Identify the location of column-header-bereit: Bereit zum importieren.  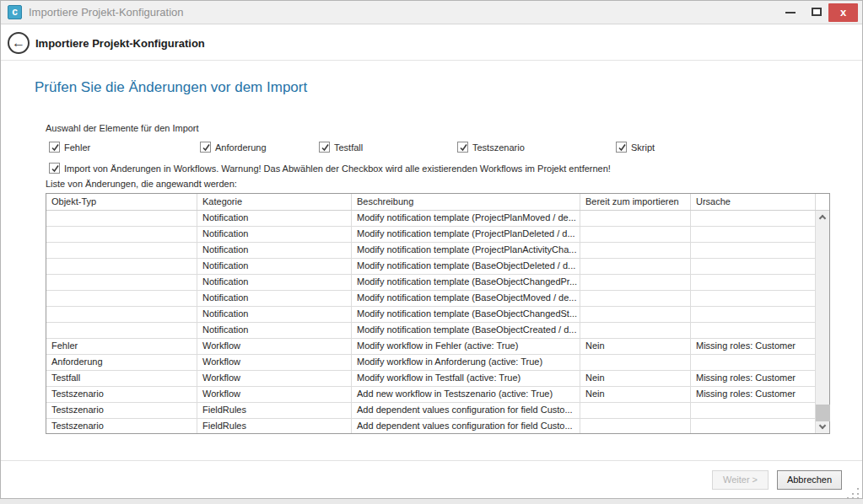
(636, 202).